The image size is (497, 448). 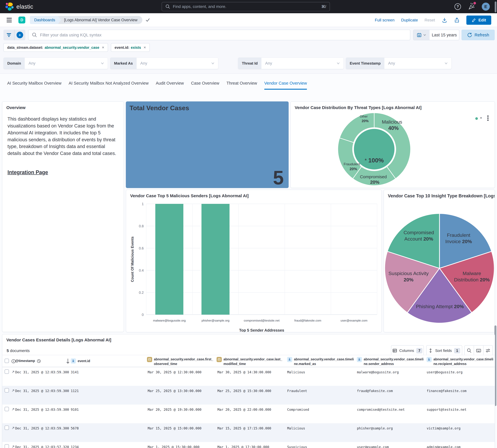 I want to click on column-header-sender-address: k abnormal_security.vendor_case.timeline…, so click(x=390, y=361).